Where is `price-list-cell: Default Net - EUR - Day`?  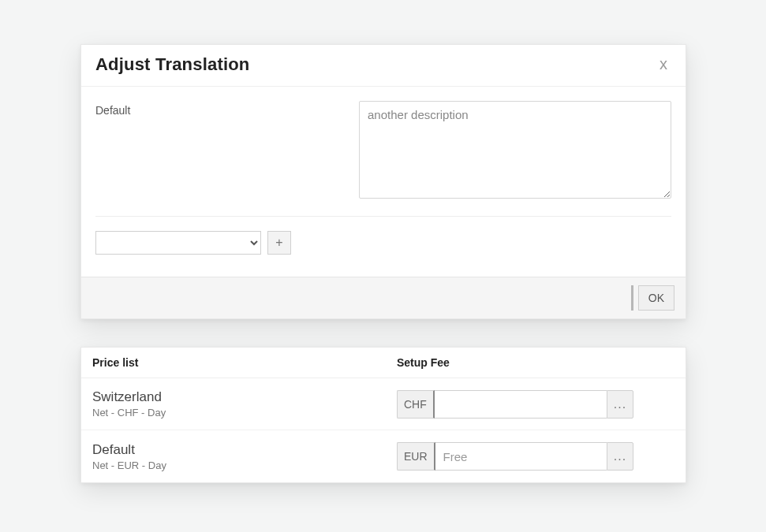 price-list-cell: Default Net - EUR - Day is located at coordinates (239, 457).